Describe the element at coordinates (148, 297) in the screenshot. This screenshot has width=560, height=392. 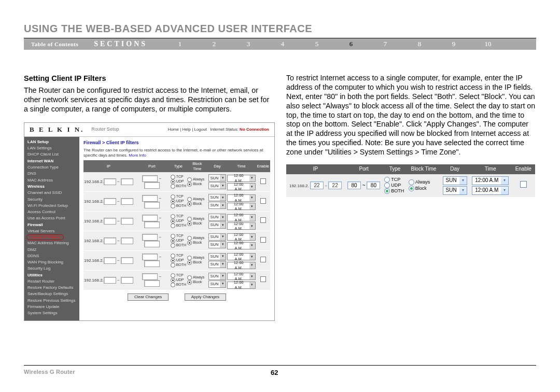
I see `clear-button: Clear Changes` at that location.